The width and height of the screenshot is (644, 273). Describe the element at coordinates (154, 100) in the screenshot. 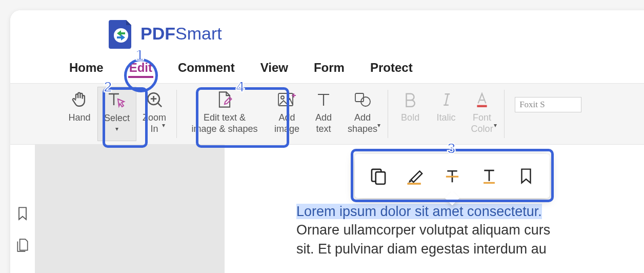

I see `zoom-in-icon` at that location.